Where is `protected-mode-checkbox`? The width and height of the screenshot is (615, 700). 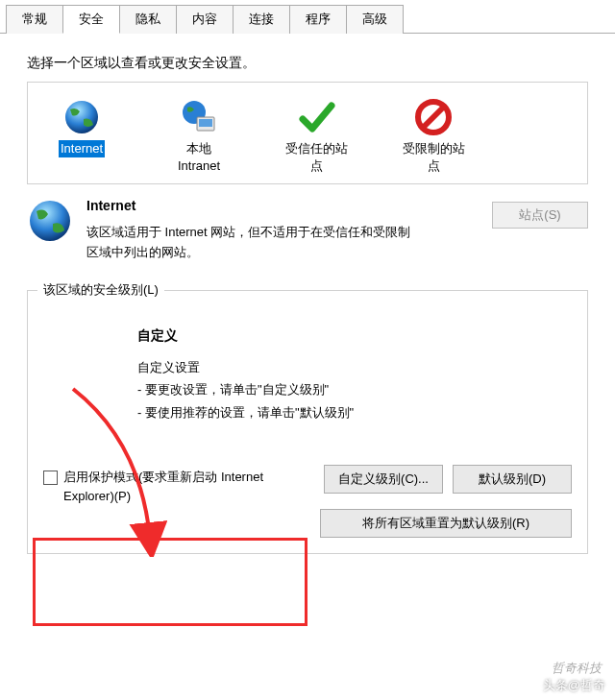 protected-mode-checkbox is located at coordinates (50, 478).